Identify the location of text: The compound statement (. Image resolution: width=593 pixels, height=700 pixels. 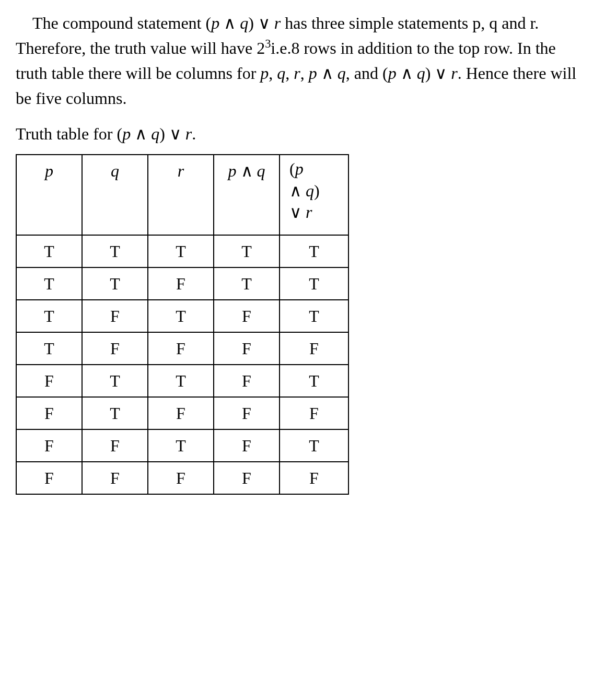
(122, 23).